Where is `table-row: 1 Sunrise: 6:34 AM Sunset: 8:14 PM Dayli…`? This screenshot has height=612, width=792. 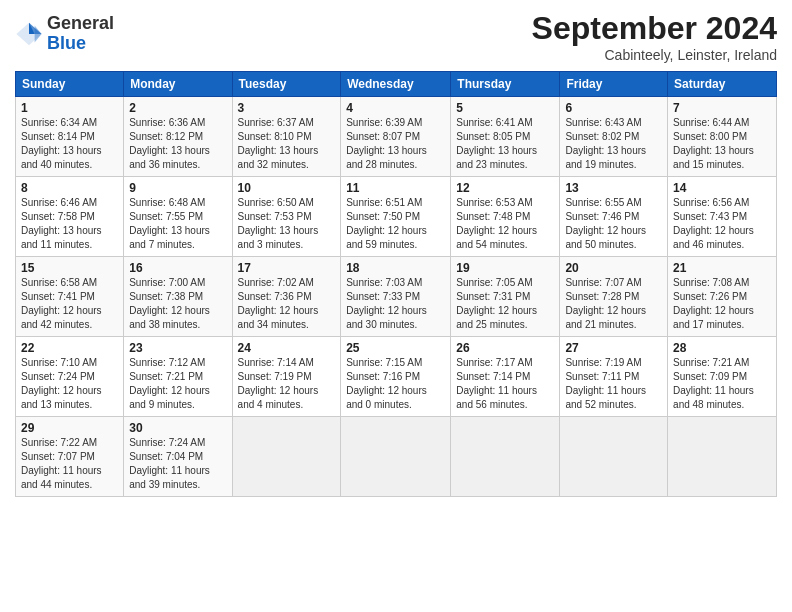 table-row: 1 Sunrise: 6:34 AM Sunset: 8:14 PM Dayli… is located at coordinates (70, 137).